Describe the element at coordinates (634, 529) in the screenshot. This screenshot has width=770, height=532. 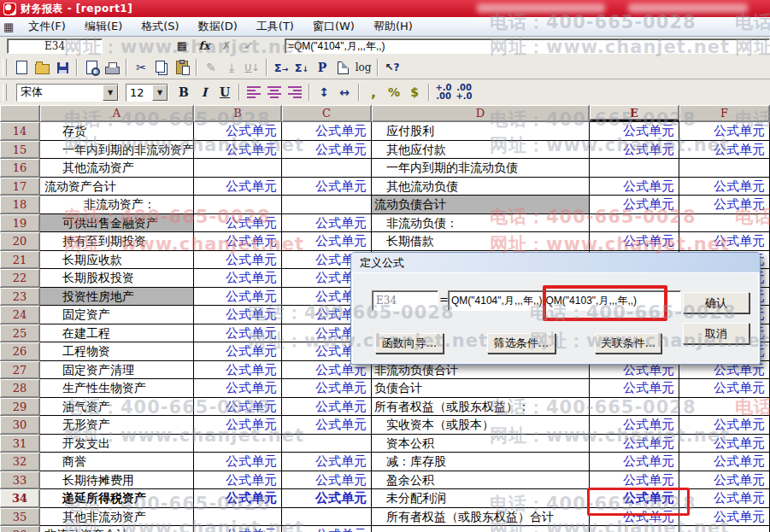
I see `cell-E36` at that location.